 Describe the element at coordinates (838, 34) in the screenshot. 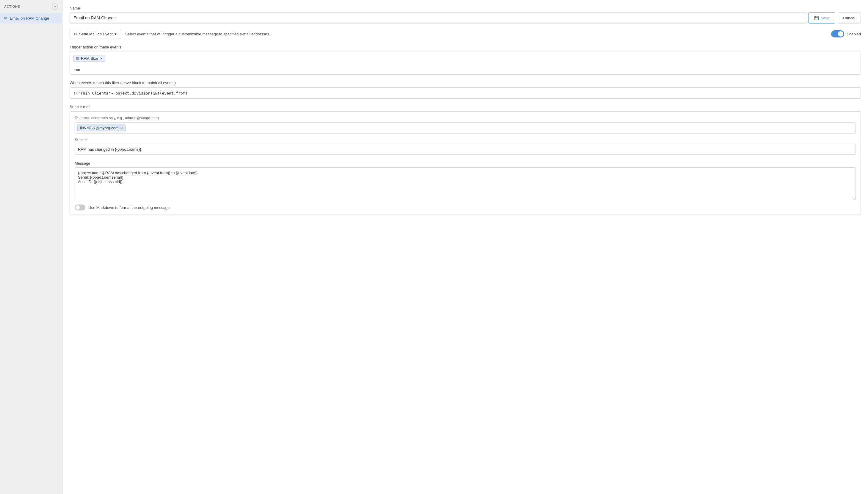

I see `enabled-toggle` at that location.